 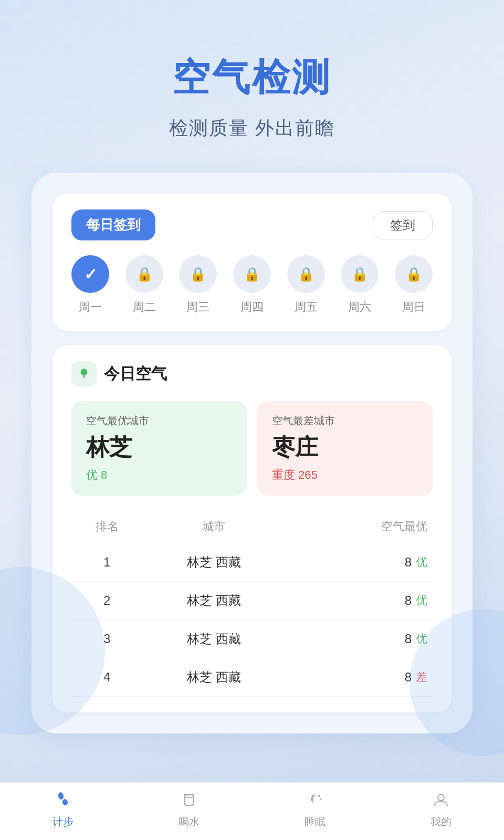 I want to click on lock-icon-tuesday: 🔒, so click(x=144, y=274).